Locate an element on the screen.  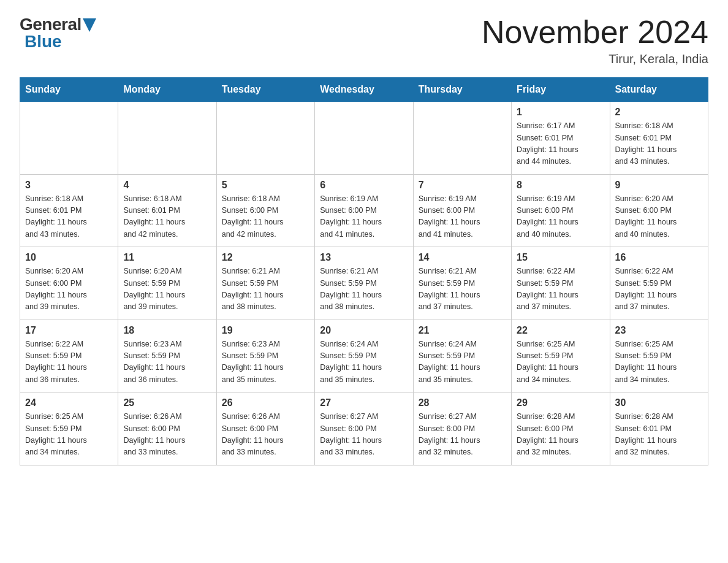
day-number: 3 is located at coordinates (69, 185).